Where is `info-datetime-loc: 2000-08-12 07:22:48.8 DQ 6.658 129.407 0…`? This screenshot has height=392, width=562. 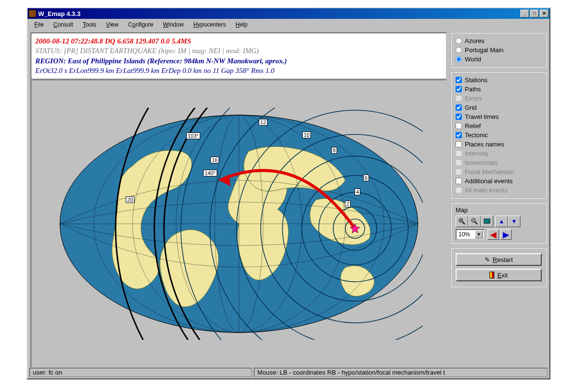 info-datetime-loc: 2000-08-12 07:22:48.8 DQ 6.658 129.407 0… is located at coordinates (239, 41).